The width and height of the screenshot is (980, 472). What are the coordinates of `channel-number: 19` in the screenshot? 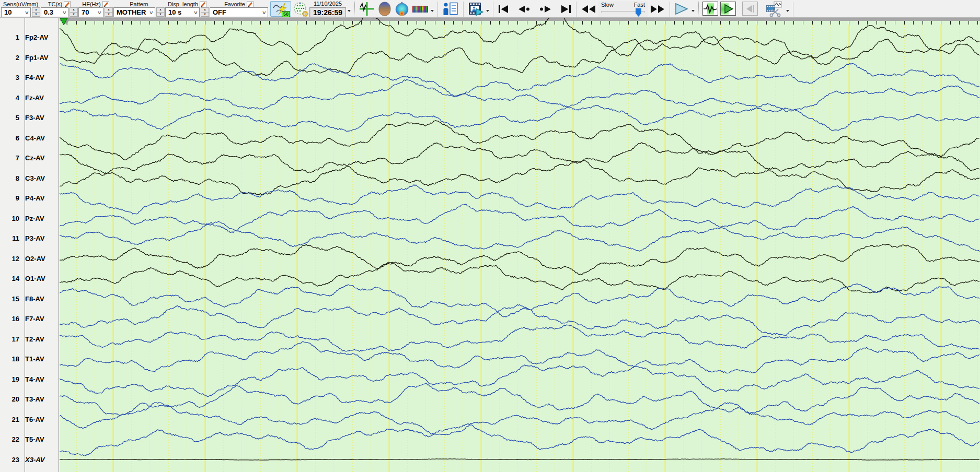 It's located at (11, 379).